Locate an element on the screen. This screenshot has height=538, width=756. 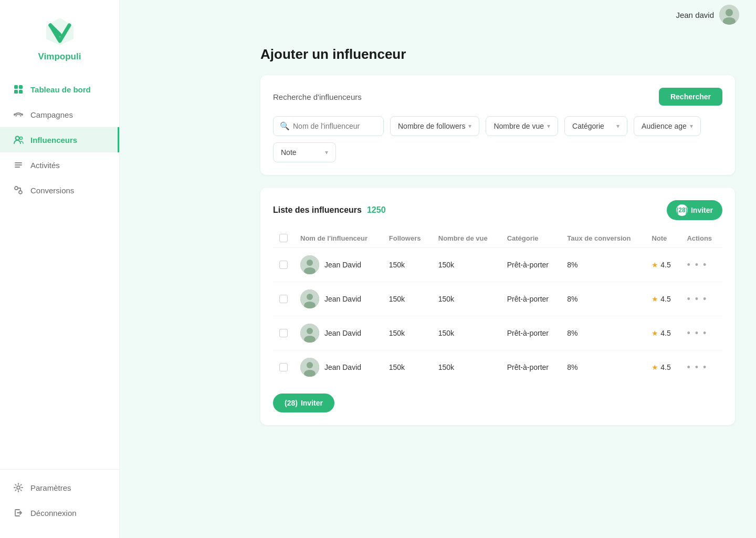
bottom-invite-wrap: (28) Inviter is located at coordinates (498, 403).